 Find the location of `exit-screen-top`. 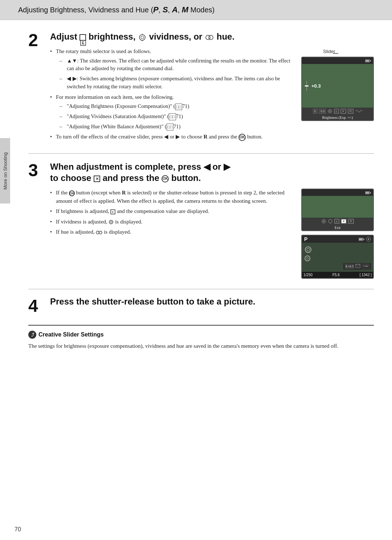

exit-screen-top is located at coordinates (338, 193).